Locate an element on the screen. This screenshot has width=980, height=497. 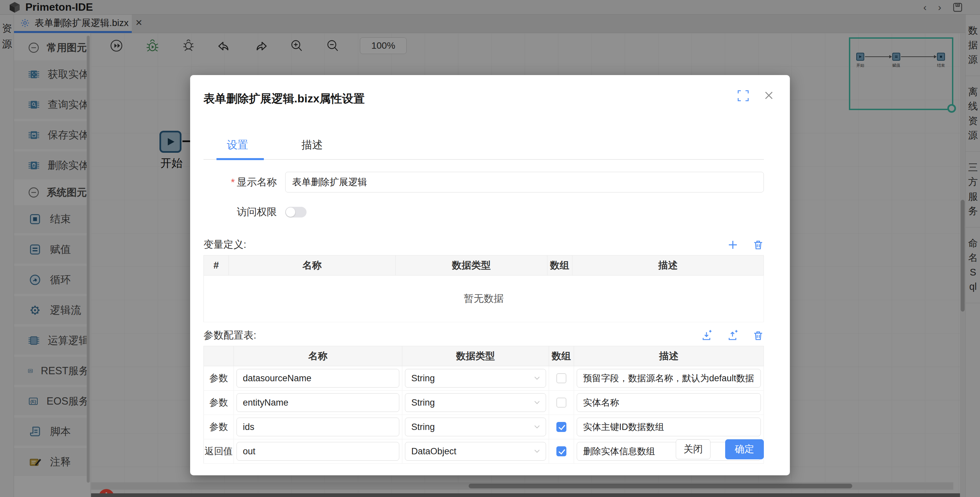
ok-button: 确定 is located at coordinates (745, 449).